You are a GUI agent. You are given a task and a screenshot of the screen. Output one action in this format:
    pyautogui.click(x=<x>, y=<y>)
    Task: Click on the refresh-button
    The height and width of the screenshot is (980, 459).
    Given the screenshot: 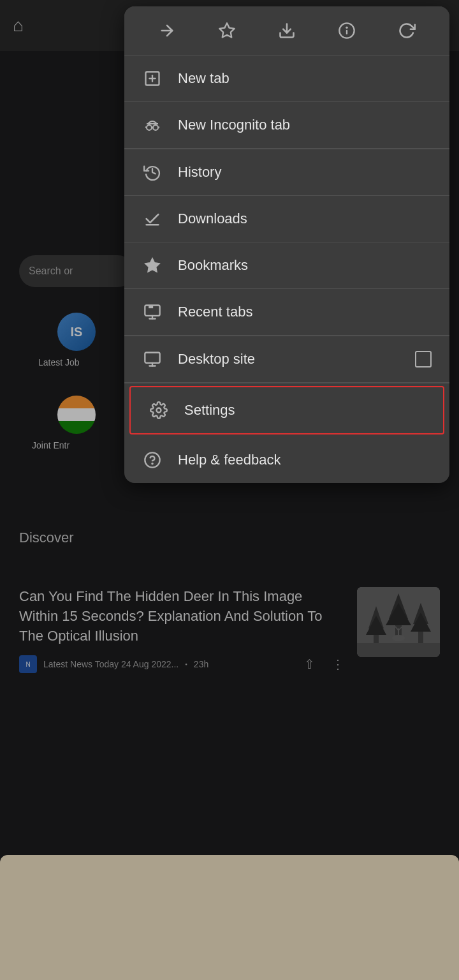 What is the action you would take?
    pyautogui.click(x=407, y=31)
    